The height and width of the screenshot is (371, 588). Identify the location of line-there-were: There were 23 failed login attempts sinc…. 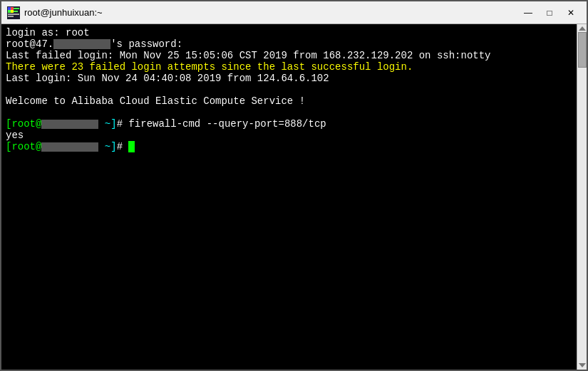
(289, 67).